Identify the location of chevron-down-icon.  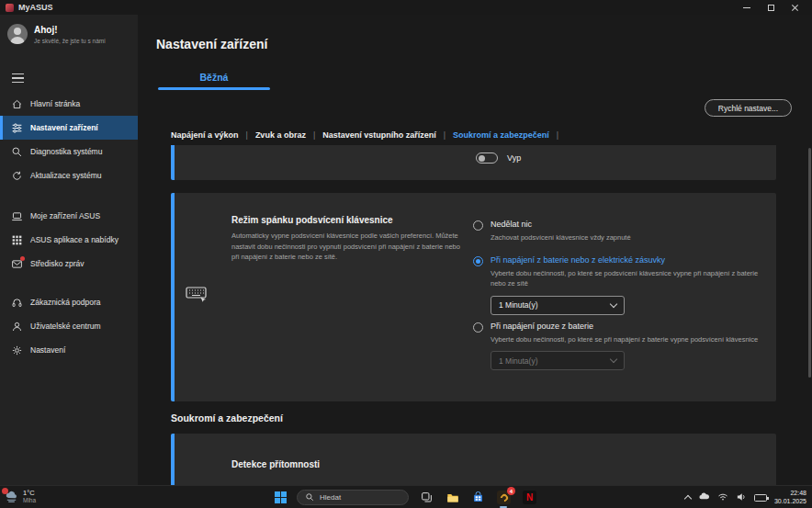
(614, 359).